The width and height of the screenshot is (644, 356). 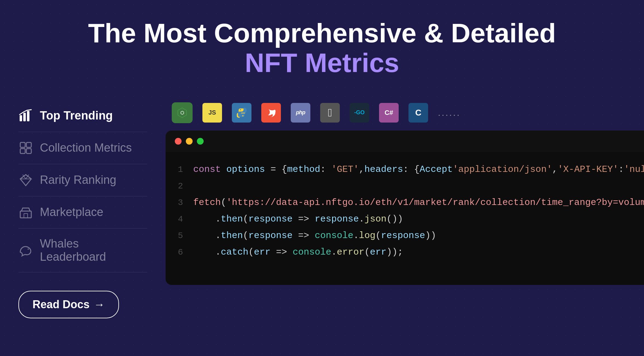 I want to click on read-docs-label: Read Docs, so click(x=61, y=305).